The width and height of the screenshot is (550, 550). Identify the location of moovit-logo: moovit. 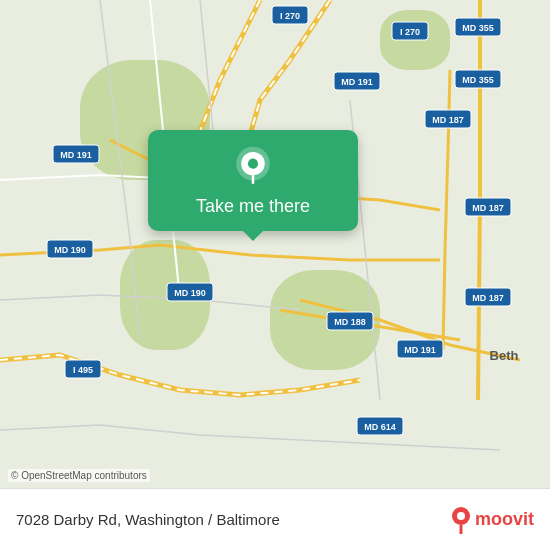
(492, 520).